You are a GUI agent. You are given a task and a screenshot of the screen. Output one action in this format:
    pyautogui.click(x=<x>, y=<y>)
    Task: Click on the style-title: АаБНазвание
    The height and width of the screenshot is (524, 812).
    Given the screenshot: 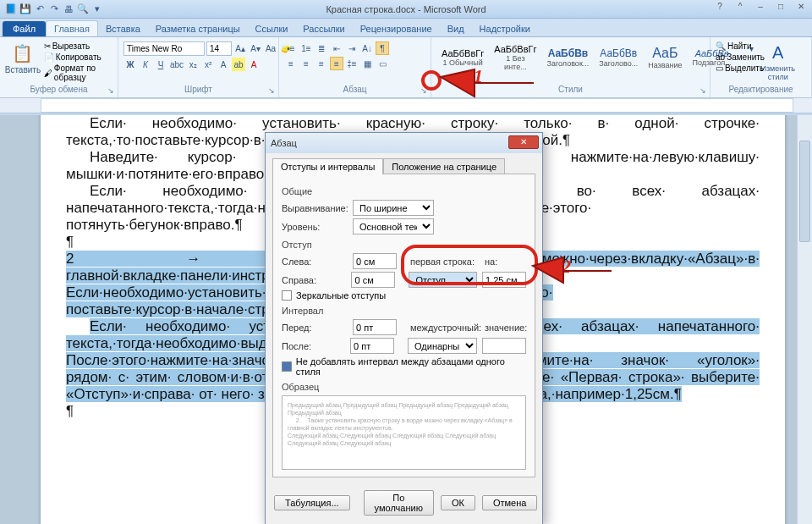 What is the action you would take?
    pyautogui.click(x=665, y=58)
    